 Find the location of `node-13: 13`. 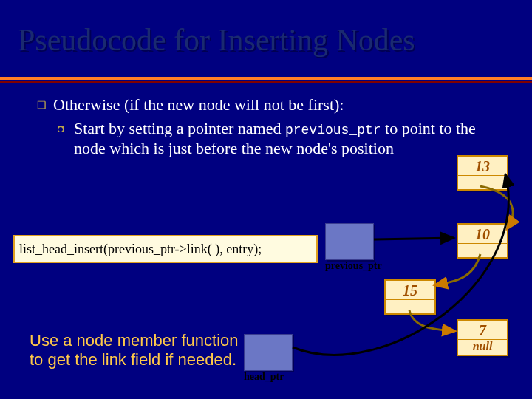

node-13: 13 is located at coordinates (482, 173).